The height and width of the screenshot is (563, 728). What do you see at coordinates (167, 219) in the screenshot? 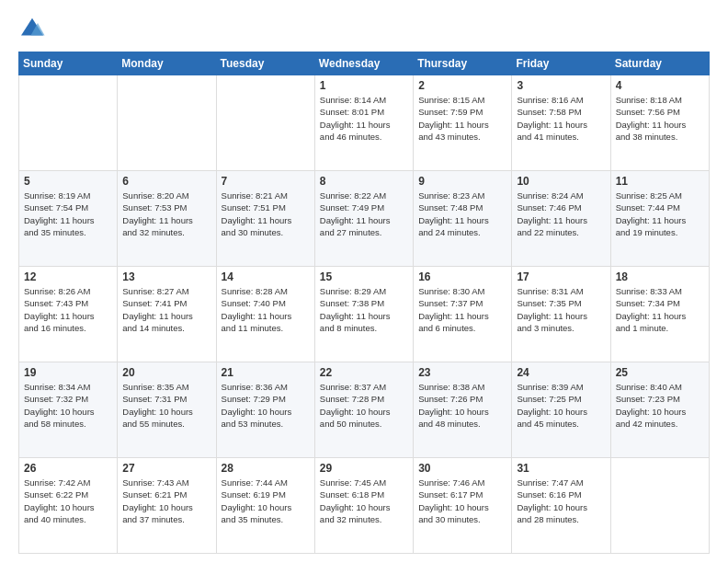
I see `calendar-cell: 6Sunrise: 8:20 AM Sunset: 7:53 PM Daylig…` at bounding box center [167, 219].